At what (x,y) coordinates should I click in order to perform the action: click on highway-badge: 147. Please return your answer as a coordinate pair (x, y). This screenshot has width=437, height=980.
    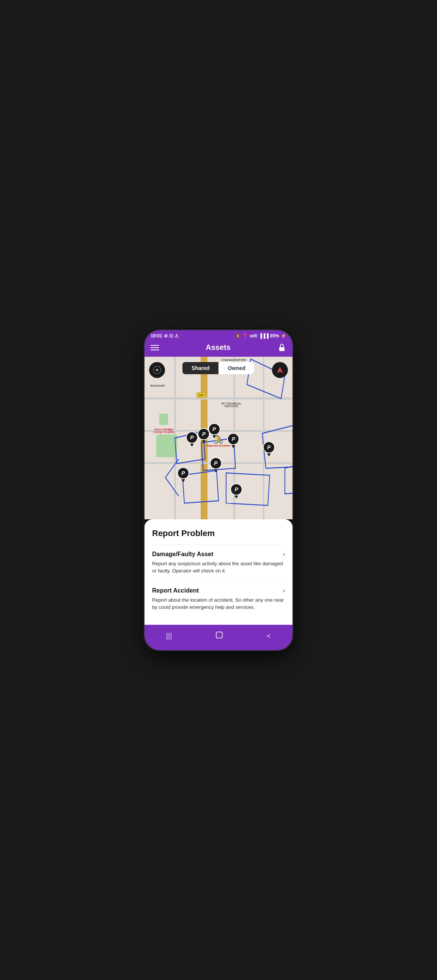
    Looking at the image, I should click on (201, 395).